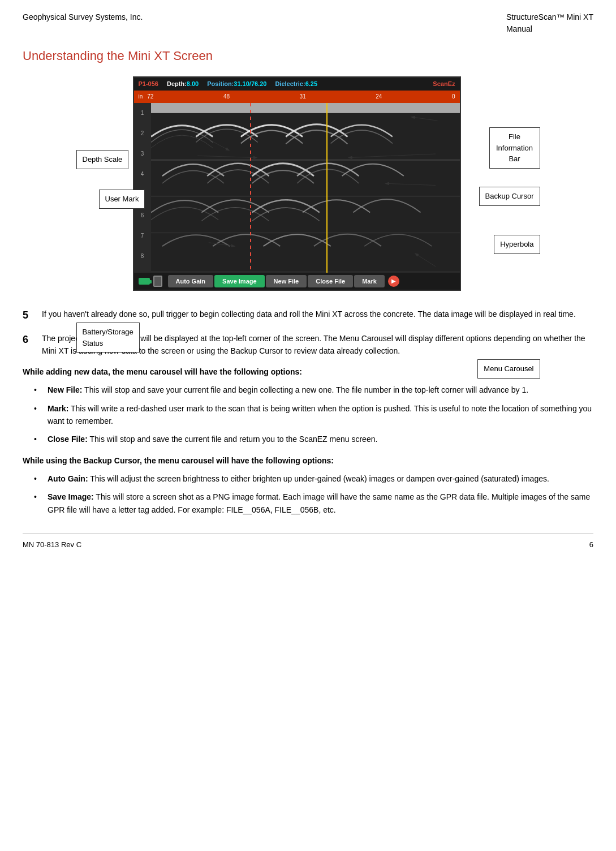 The image size is (616, 851). Describe the element at coordinates (143, 180) in the screenshot. I see `depth-num-4: 4` at that location.